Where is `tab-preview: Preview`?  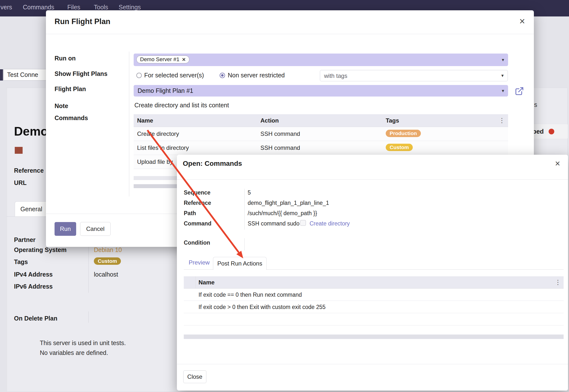 tab-preview: Preview is located at coordinates (199, 263).